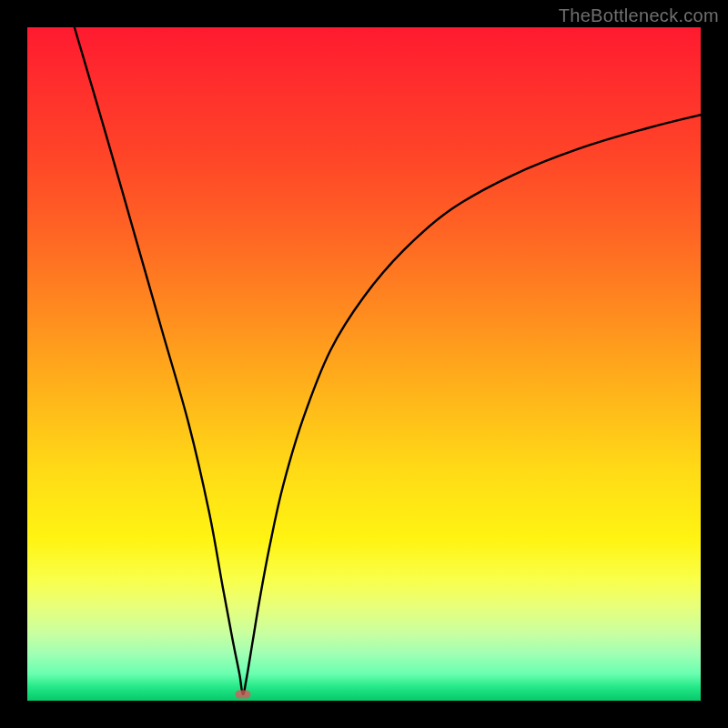 This screenshot has width=728, height=728. I want to click on attribution-label: TheBottleneck.com, so click(639, 16).